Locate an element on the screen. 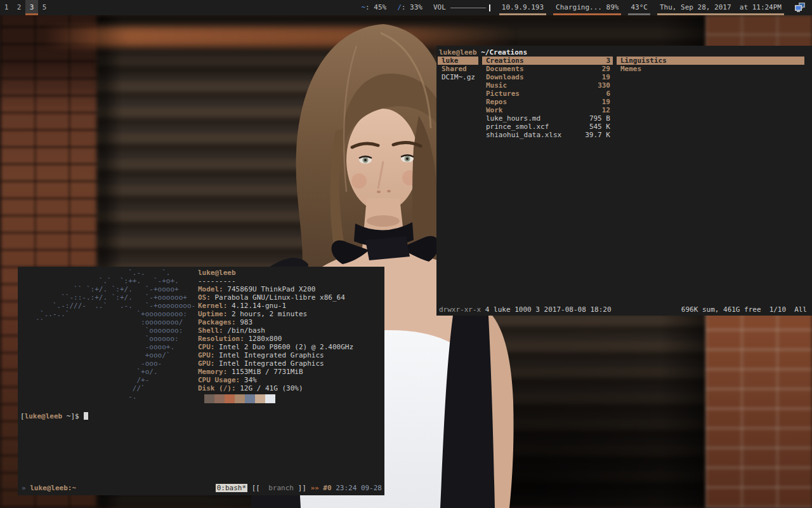 The width and height of the screenshot is (812, 508). shell-prompt: [luke@leeb ~]$ is located at coordinates (201, 417).